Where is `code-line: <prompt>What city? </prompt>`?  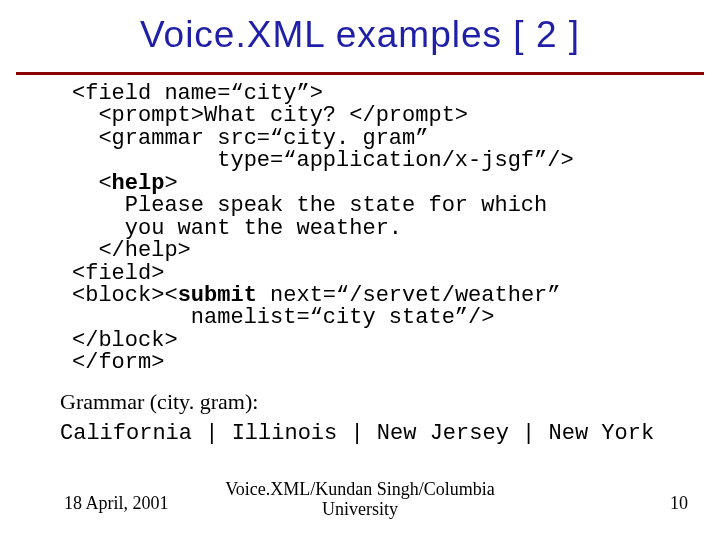 code-line: <prompt>What city? </prompt> is located at coordinates (270, 116).